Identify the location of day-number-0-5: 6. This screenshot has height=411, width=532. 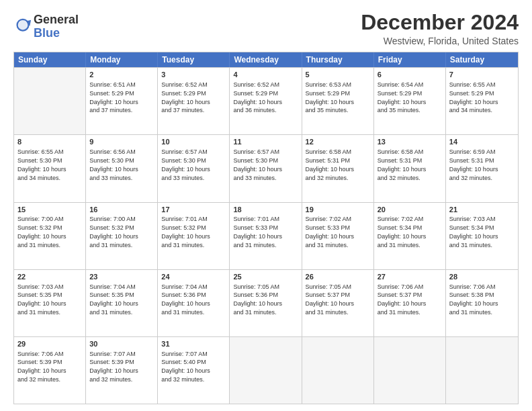
(410, 75).